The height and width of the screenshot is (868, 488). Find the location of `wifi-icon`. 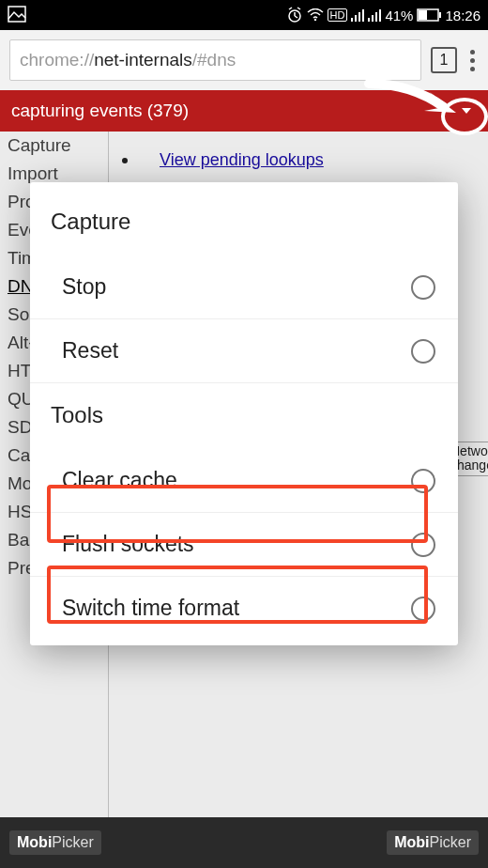

wifi-icon is located at coordinates (315, 15).